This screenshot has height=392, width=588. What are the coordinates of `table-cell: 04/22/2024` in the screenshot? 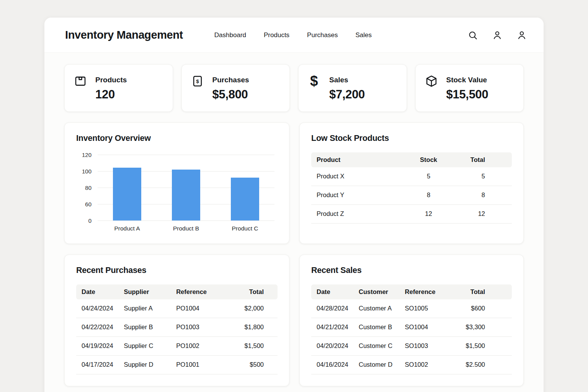 It's located at (97, 328).